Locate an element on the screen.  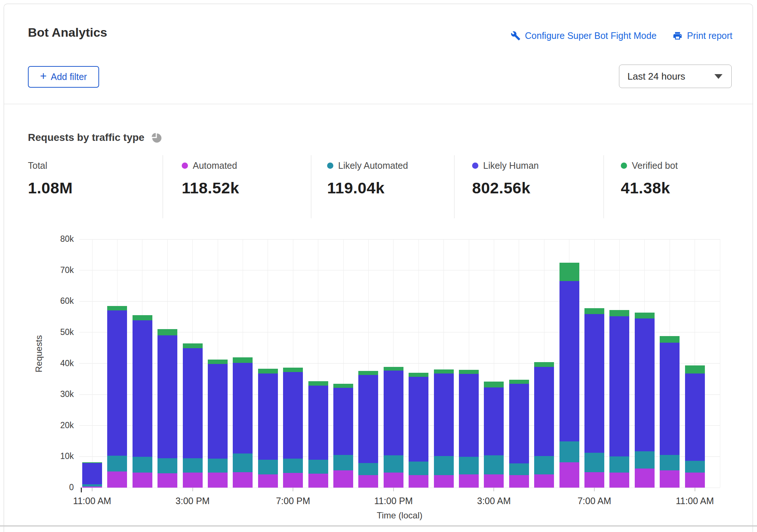
y-tick-label: 40k is located at coordinates (57, 363).